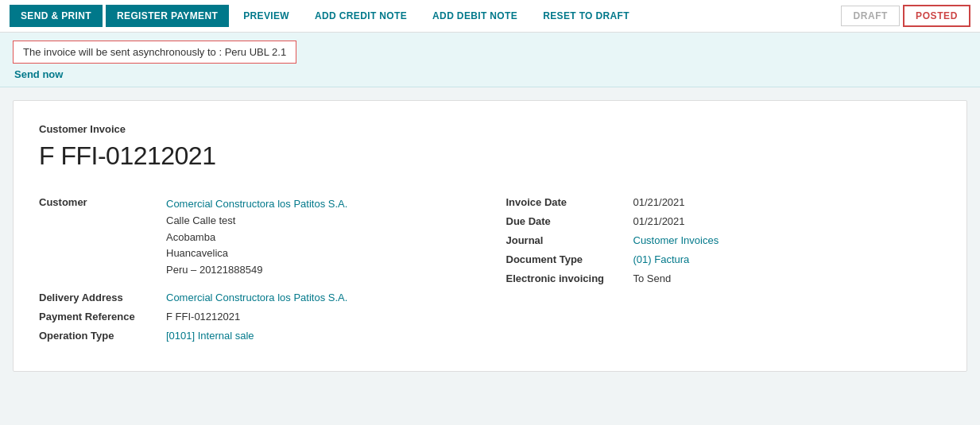 The width and height of the screenshot is (980, 425). Describe the element at coordinates (724, 222) in the screenshot. I see `due-date-row: Due Date 01/21/2021` at that location.